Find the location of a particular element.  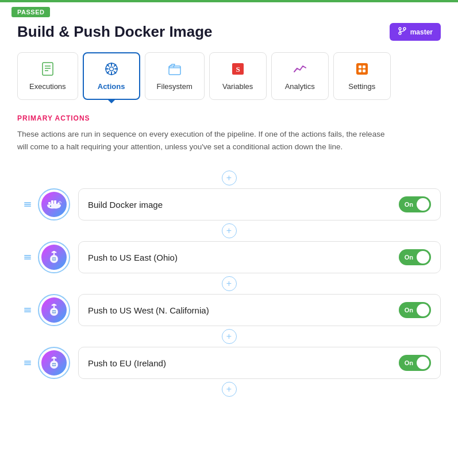

tab-variables-label: Variables is located at coordinates (238, 86).